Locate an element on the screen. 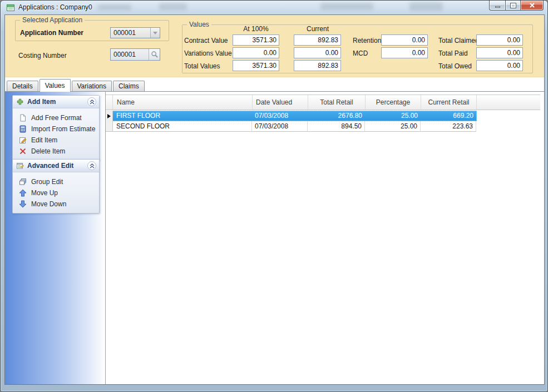 Image resolution: width=548 pixels, height=392 pixels. close-button is located at coordinates (532, 6).